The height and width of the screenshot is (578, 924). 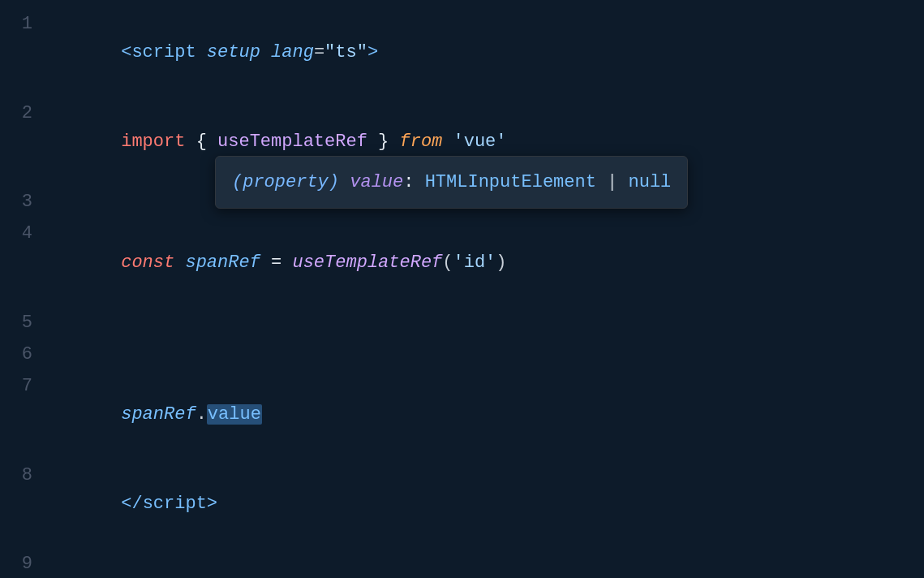 I want to click on line-number-5: 5, so click(x=28, y=323).